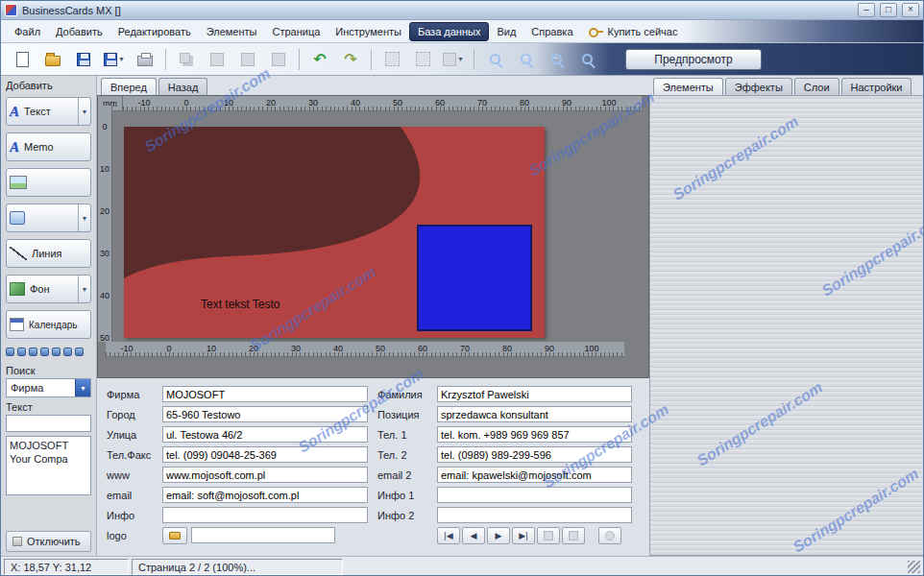 The image size is (924, 576). Describe the element at coordinates (296, 32) in the screenshot. I see `menu-page: Страница` at that location.